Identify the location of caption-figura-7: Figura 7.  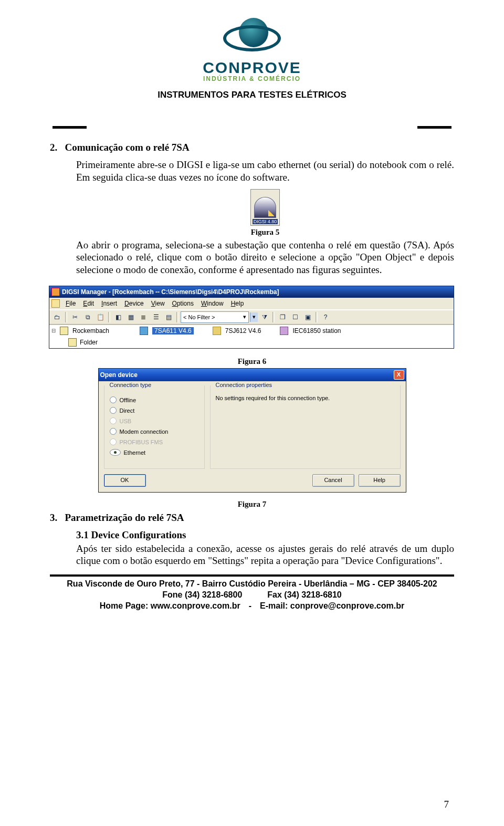
(252, 504).